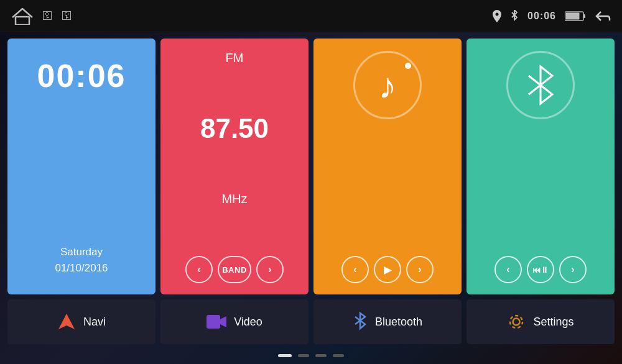 This screenshot has height=364, width=622. Describe the element at coordinates (554, 322) in the screenshot. I see `settings-label: Settings` at that location.